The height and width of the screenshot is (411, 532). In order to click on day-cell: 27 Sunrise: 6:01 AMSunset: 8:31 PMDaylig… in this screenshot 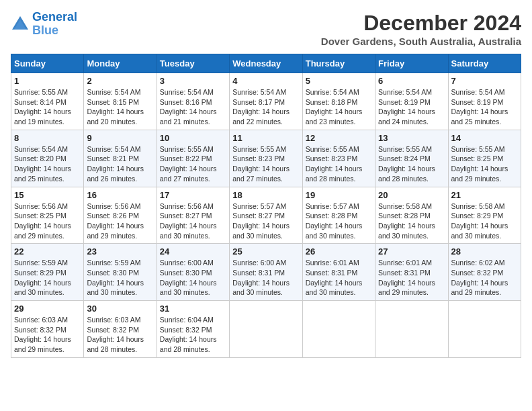, I will do `click(412, 273)`.